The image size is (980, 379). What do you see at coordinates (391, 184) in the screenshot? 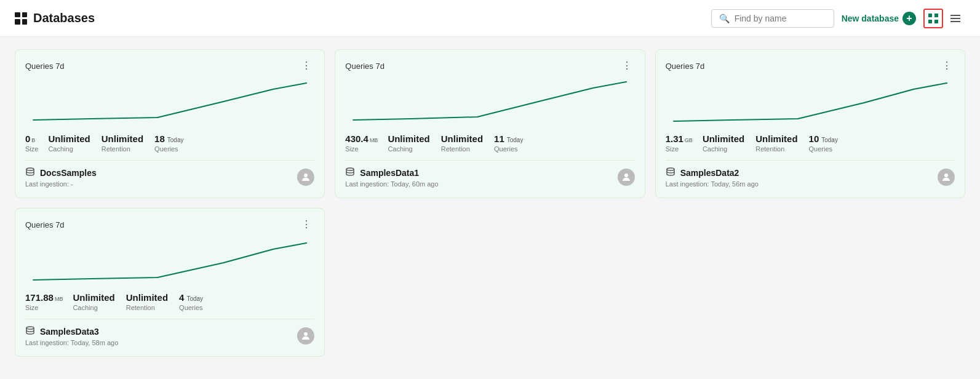
I see `last-ingestion: Last ingestion: Today, 60m ago` at bounding box center [391, 184].